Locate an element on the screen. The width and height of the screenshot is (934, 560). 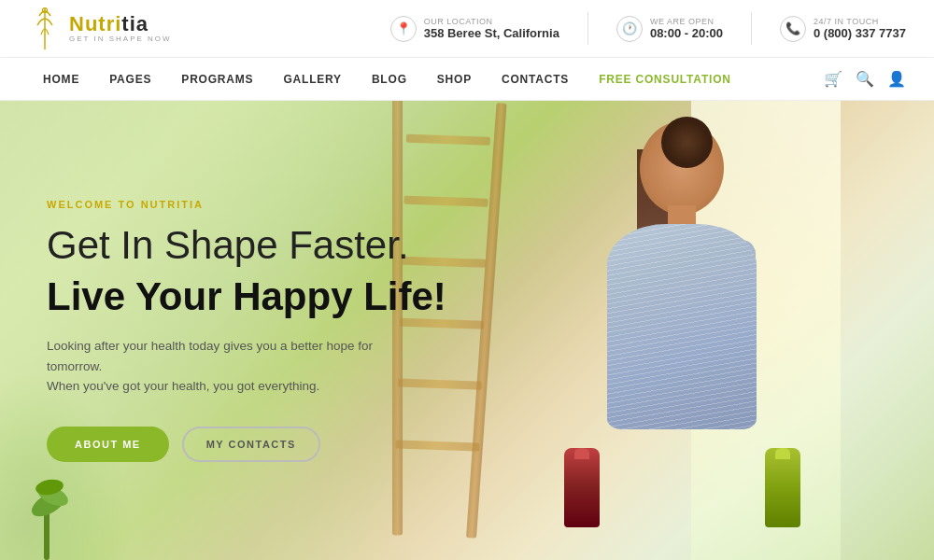
nav-item-gallery: GALLERY is located at coordinates (312, 79).